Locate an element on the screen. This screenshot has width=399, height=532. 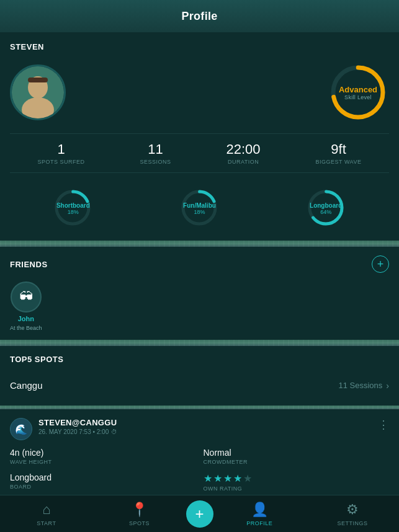
add-friend-button: + is located at coordinates (380, 264).